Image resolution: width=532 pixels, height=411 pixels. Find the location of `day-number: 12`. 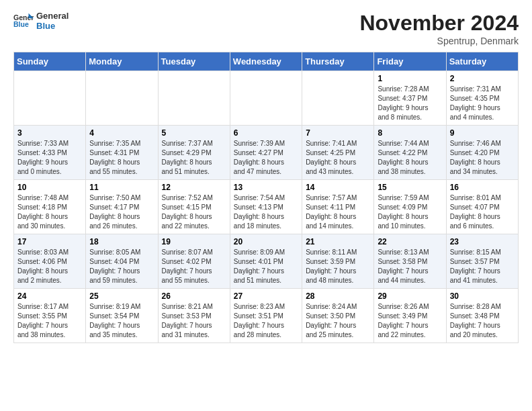

day-number: 12 is located at coordinates (194, 187).